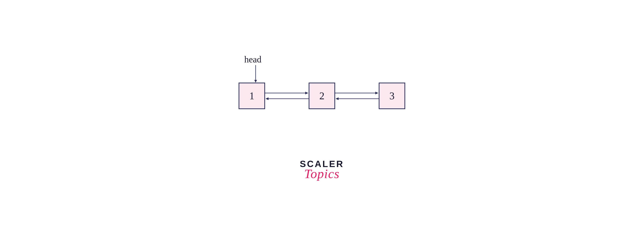 The width and height of the screenshot is (644, 228). I want to click on node-1: 1, so click(252, 96).